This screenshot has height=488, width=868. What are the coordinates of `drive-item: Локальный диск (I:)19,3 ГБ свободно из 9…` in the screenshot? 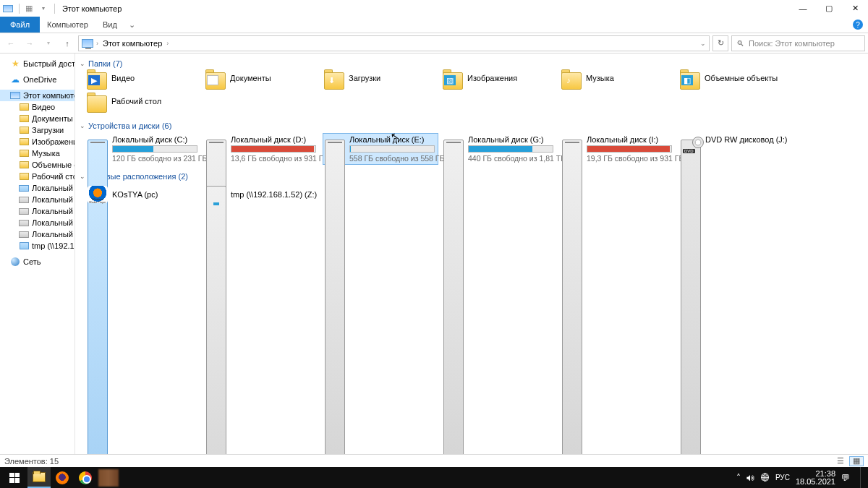 It's located at (618, 149).